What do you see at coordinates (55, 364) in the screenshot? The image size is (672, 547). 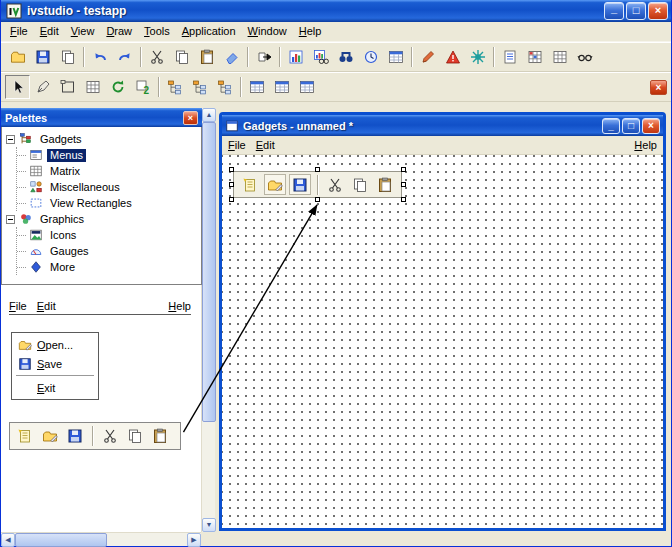 I see `menu-item-save: Save` at bounding box center [55, 364].